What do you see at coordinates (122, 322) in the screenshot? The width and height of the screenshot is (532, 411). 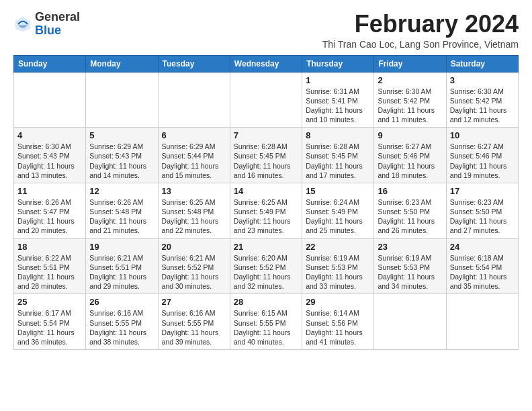 I see `calendar-cell: 26Sunrise: 6:16 AMSunset: 5:55 PMDayligh…` at bounding box center [122, 322].